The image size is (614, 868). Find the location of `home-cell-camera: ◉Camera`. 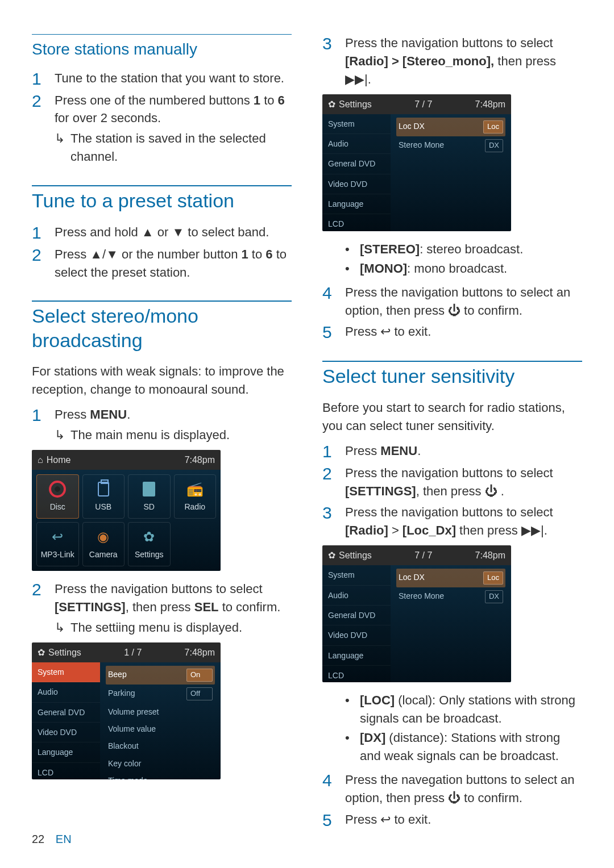

home-cell-camera: ◉Camera is located at coordinates (103, 544).